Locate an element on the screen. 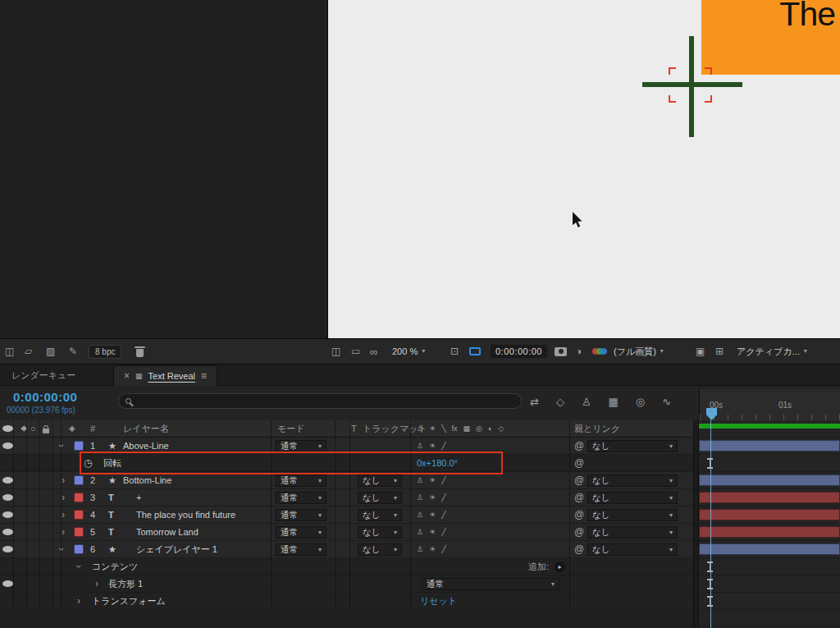 This screenshot has height=628, width=840. contents-label: コンテンツ is located at coordinates (115, 566).